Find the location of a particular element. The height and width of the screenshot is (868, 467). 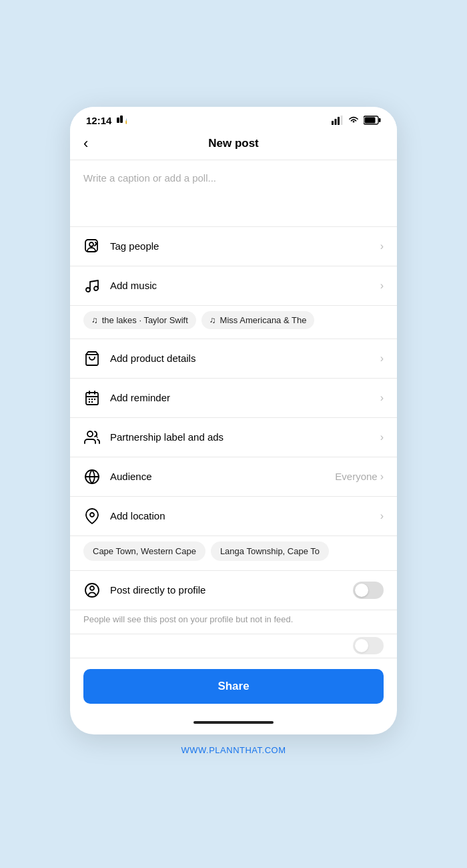

header: ‹ New post is located at coordinates (234, 146).